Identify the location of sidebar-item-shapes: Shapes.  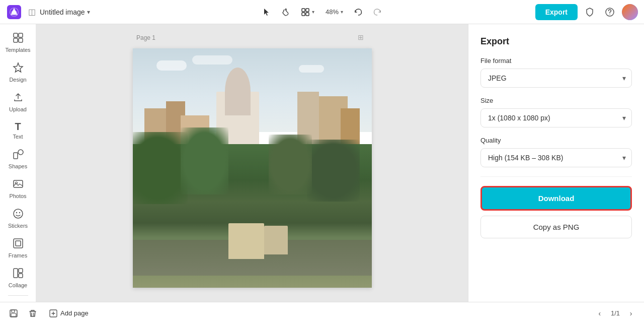
(18, 159).